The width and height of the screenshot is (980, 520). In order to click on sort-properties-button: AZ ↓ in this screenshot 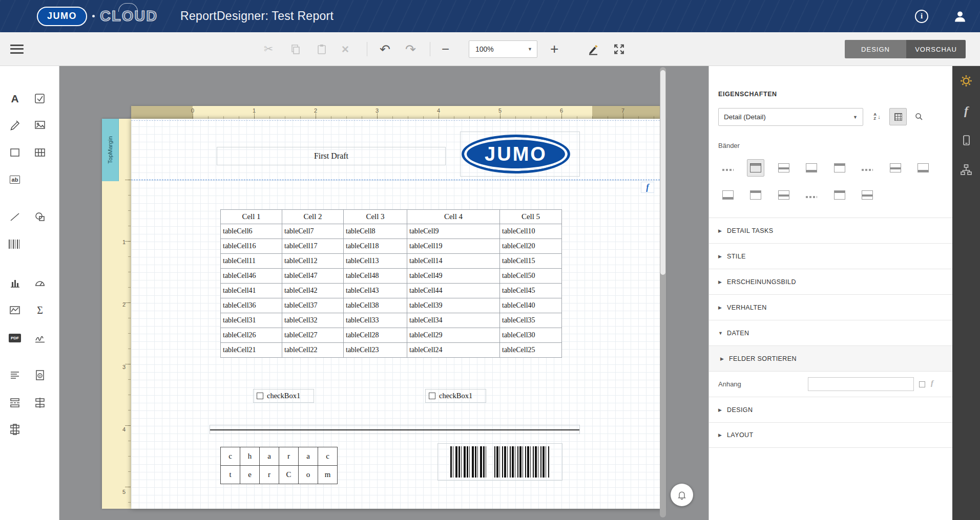, I will do `click(877, 117)`.